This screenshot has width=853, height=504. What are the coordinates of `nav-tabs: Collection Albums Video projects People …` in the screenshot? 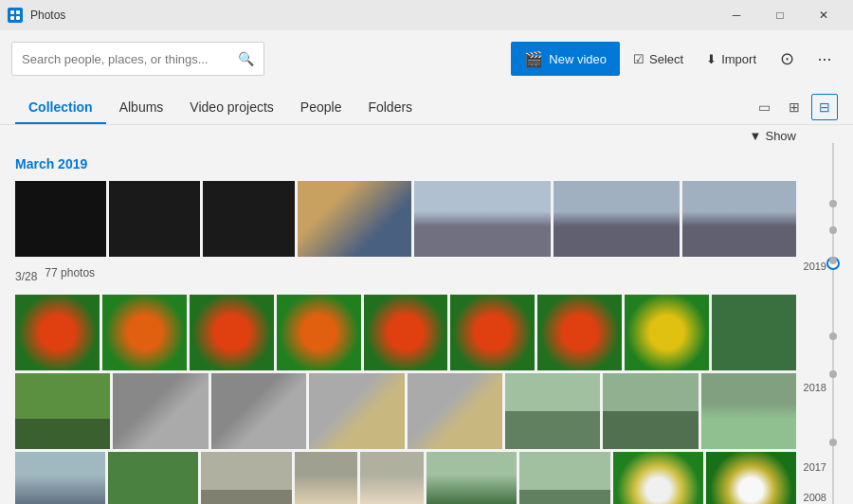 It's located at (426, 106).